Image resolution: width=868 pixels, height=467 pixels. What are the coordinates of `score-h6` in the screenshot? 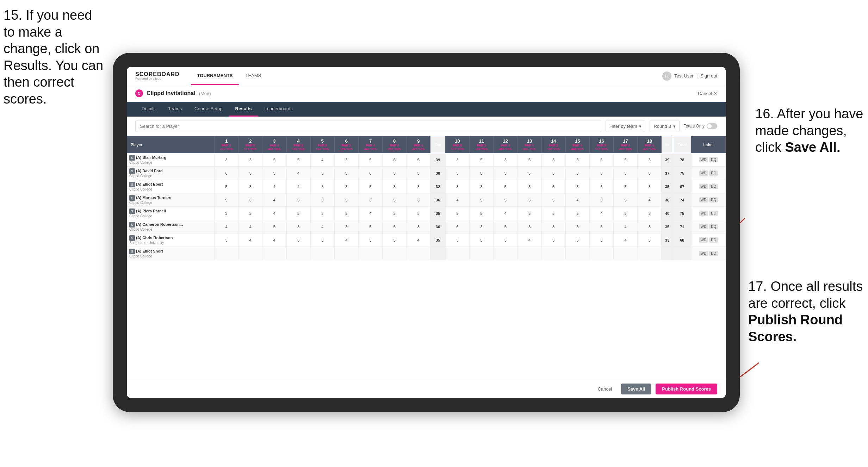 It's located at (346, 254).